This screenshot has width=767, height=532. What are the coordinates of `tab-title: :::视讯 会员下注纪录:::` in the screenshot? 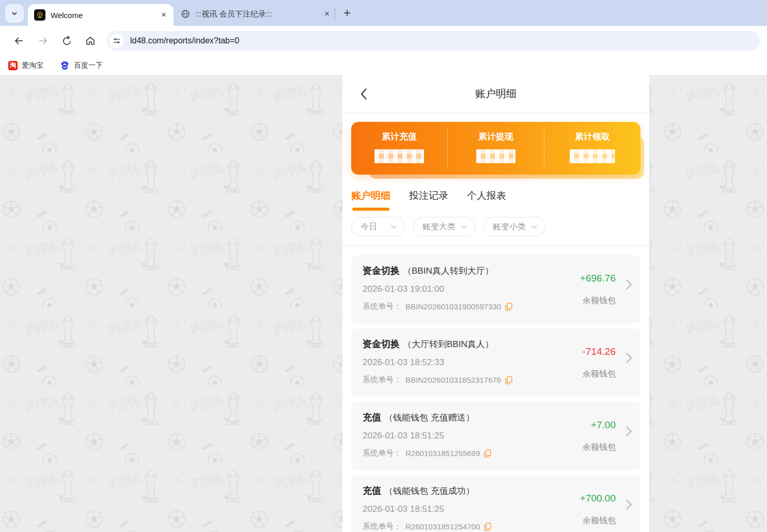 It's located at (259, 14).